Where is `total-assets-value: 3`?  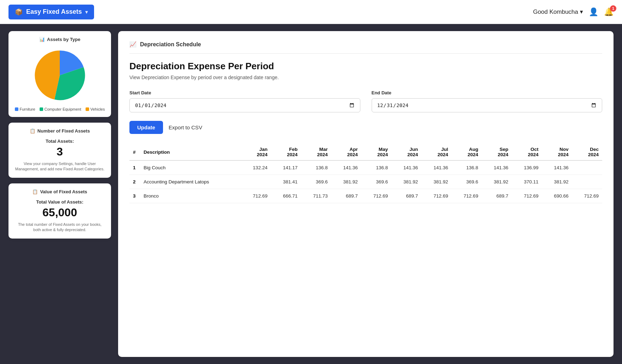 total-assets-value: 3 is located at coordinates (60, 152).